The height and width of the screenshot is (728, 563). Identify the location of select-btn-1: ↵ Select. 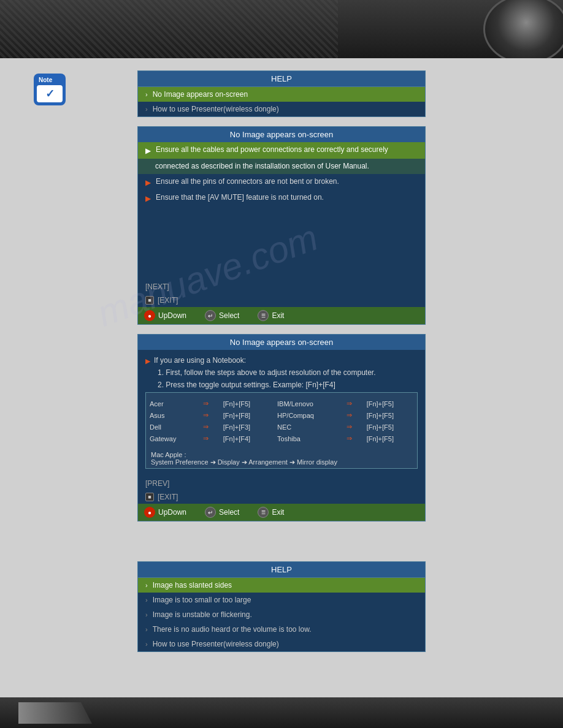
(222, 316).